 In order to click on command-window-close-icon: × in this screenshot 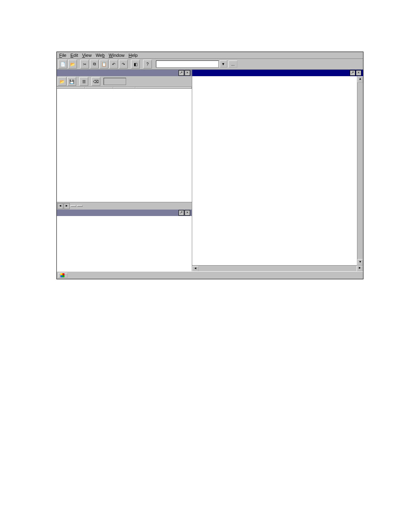, I will do `click(359, 73)`.